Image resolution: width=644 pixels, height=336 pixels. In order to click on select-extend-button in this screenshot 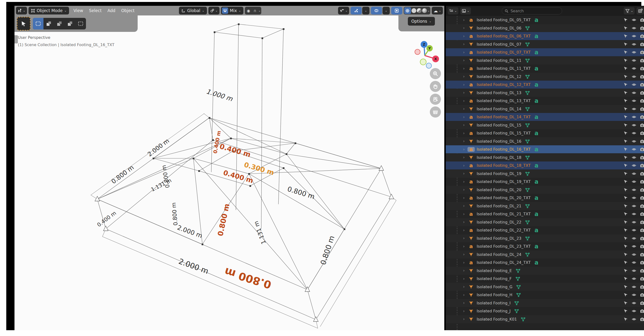, I will do `click(49, 24)`.